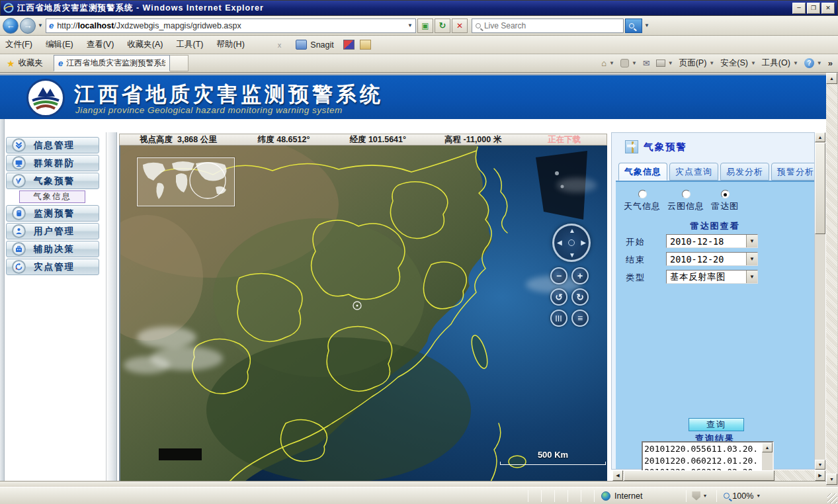 This screenshot has height=504, width=838. I want to click on home-icon: ⌂, so click(604, 63).